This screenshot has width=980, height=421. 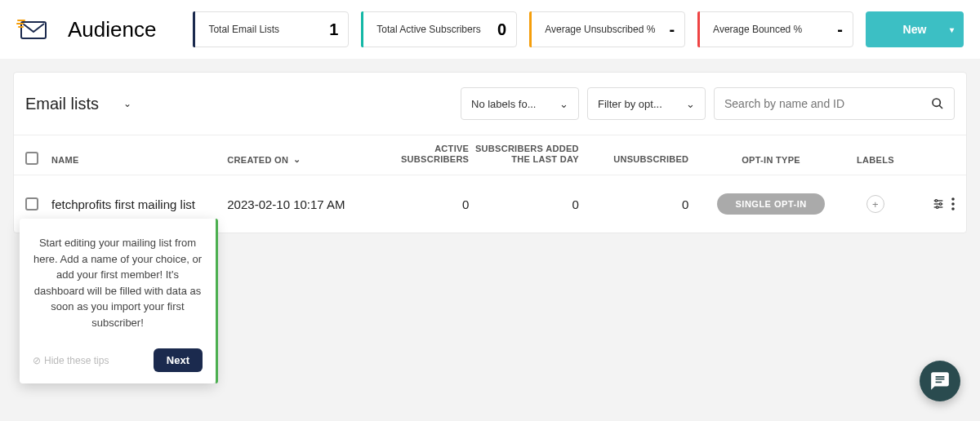 I want to click on panel-title: Email lists, so click(x=62, y=104).